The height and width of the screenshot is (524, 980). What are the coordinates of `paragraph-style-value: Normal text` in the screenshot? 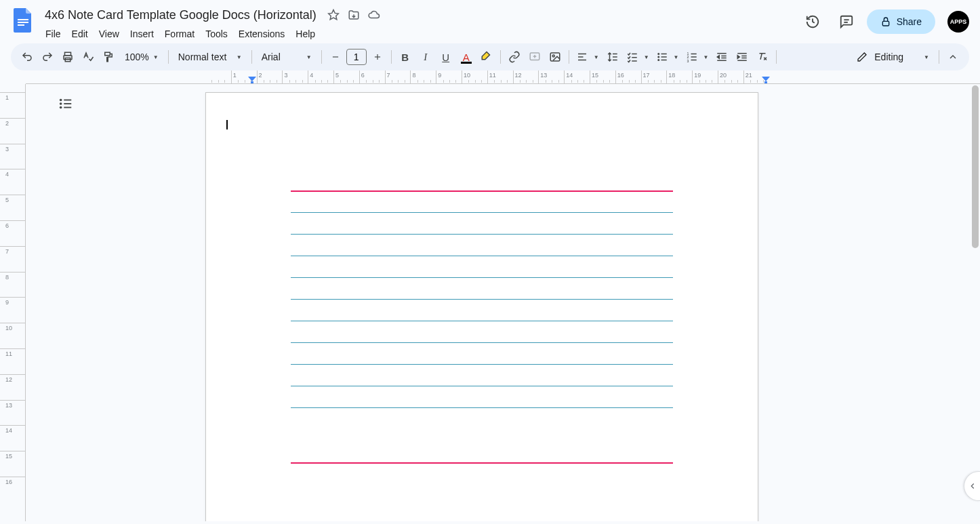 It's located at (203, 57).